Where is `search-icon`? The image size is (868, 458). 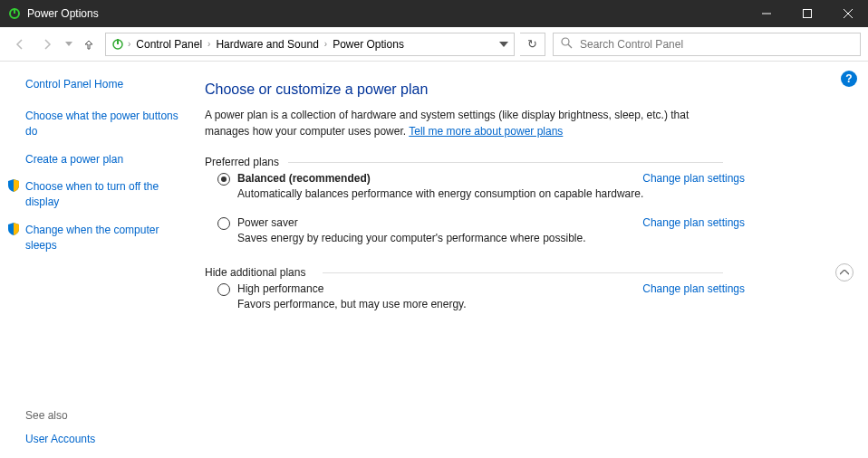 search-icon is located at coordinates (567, 44).